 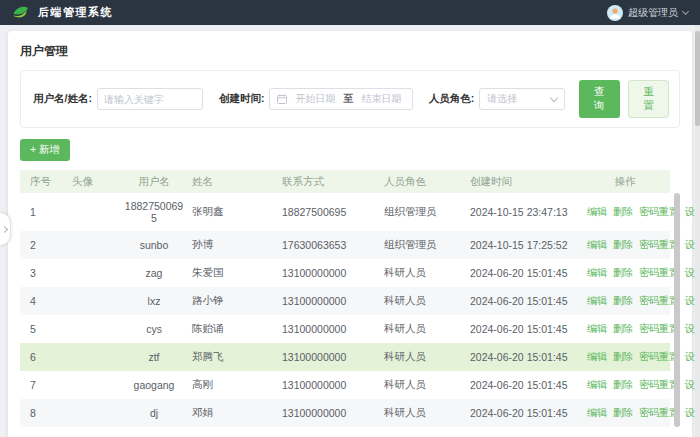 What do you see at coordinates (154, 385) in the screenshot?
I see `cell-username: gaogang` at bounding box center [154, 385].